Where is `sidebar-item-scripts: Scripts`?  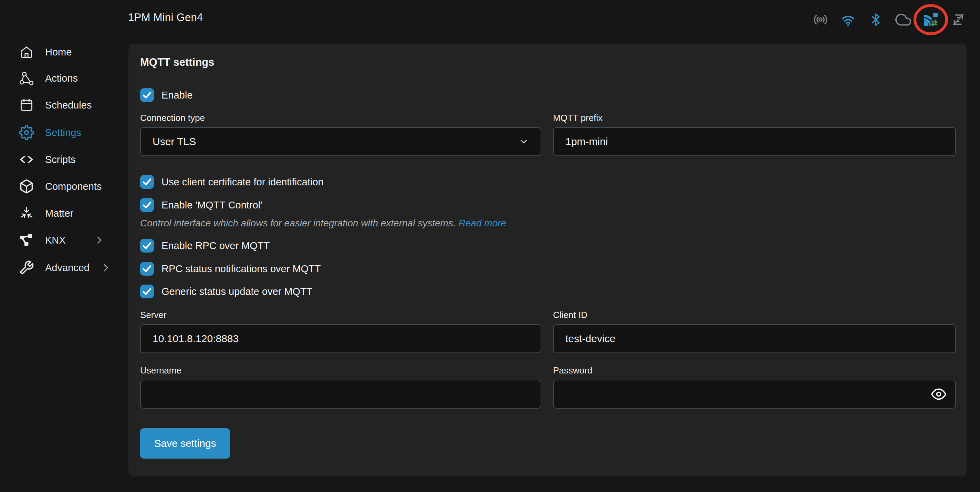 sidebar-item-scripts: Scripts is located at coordinates (62, 159).